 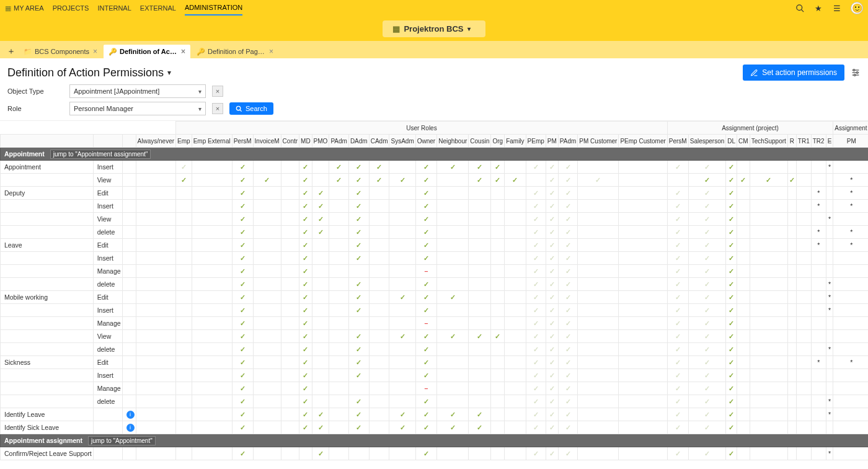 What do you see at coordinates (267, 141) in the screenshot?
I see `column-header: InvoiceM` at bounding box center [267, 141].